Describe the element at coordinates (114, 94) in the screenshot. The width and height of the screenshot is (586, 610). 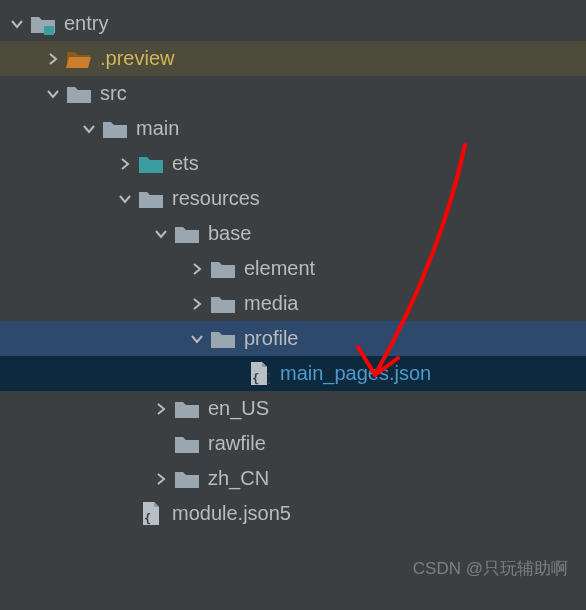
I see `tree-item-label: src` at that location.